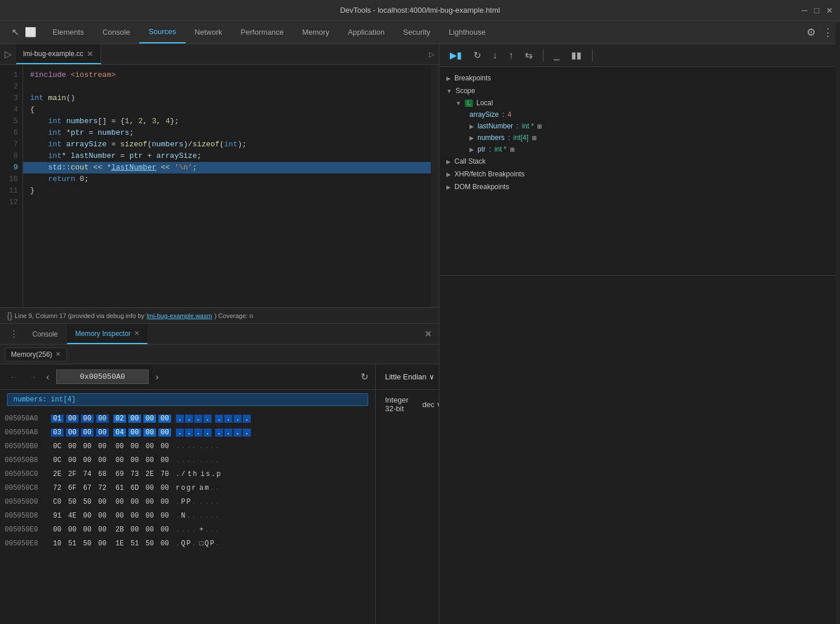  What do you see at coordinates (639, 103) in the screenshot?
I see `local-section: ▼ L Local` at bounding box center [639, 103].